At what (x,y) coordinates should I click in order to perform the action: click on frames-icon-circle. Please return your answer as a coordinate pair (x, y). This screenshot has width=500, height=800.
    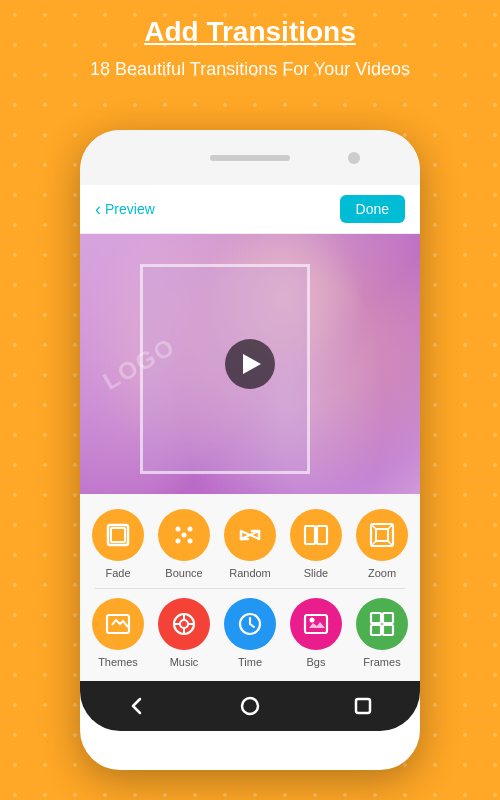
    Looking at the image, I should click on (382, 624).